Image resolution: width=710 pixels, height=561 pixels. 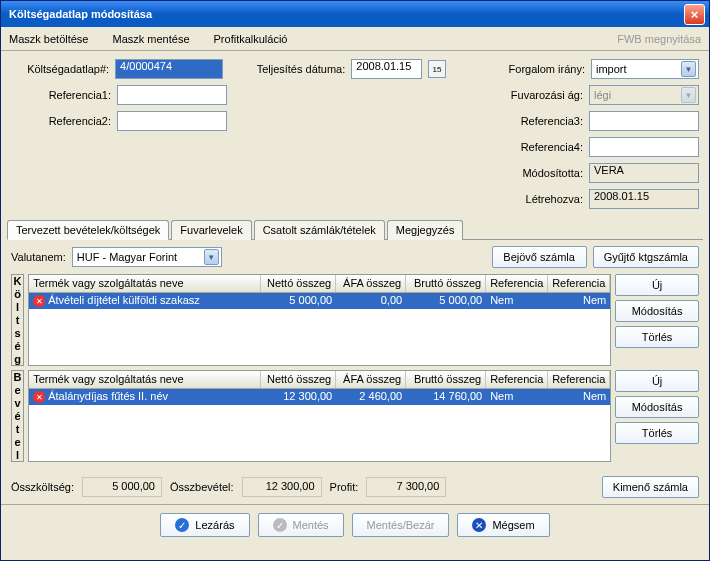 What do you see at coordinates (645, 69) in the screenshot?
I see `direction-combo: import ▼` at bounding box center [645, 69].